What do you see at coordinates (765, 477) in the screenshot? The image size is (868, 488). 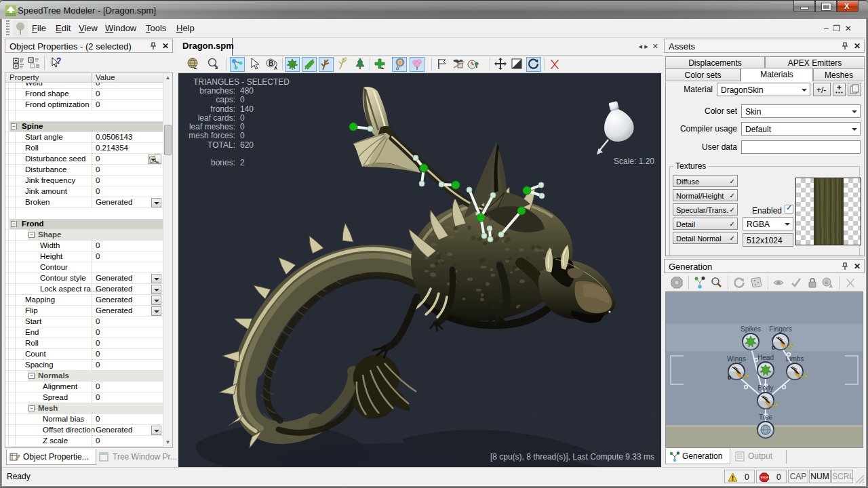 I see `svg-text: STOP` at bounding box center [765, 477].